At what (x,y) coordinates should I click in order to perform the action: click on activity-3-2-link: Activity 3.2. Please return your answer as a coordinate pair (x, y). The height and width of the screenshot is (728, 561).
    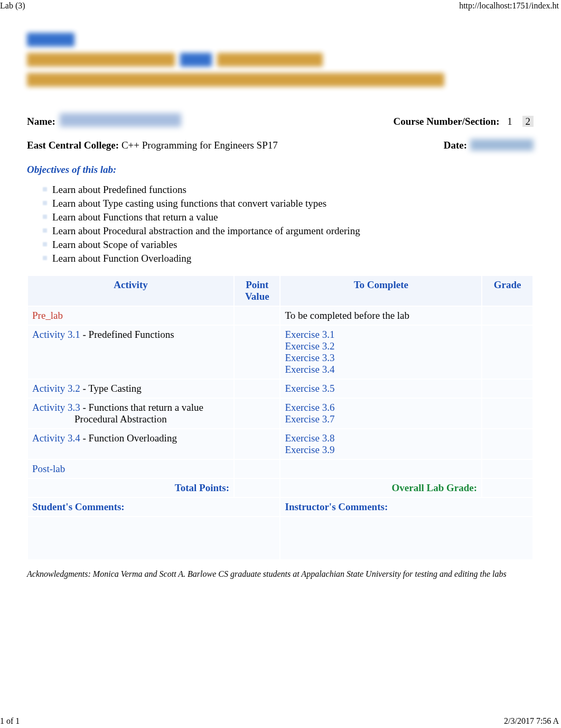
    Looking at the image, I should click on (56, 388).